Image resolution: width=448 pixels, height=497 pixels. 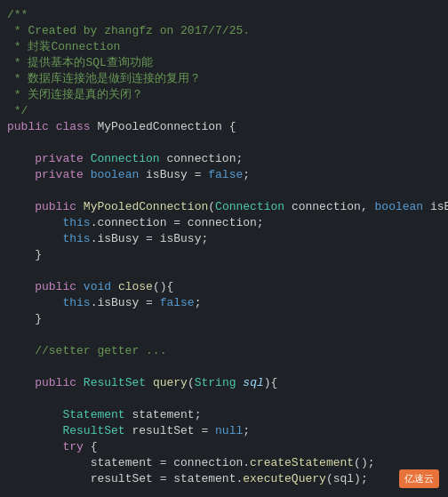 I want to click on code-line: public class MyPooledConnection {, so click(x=228, y=127).